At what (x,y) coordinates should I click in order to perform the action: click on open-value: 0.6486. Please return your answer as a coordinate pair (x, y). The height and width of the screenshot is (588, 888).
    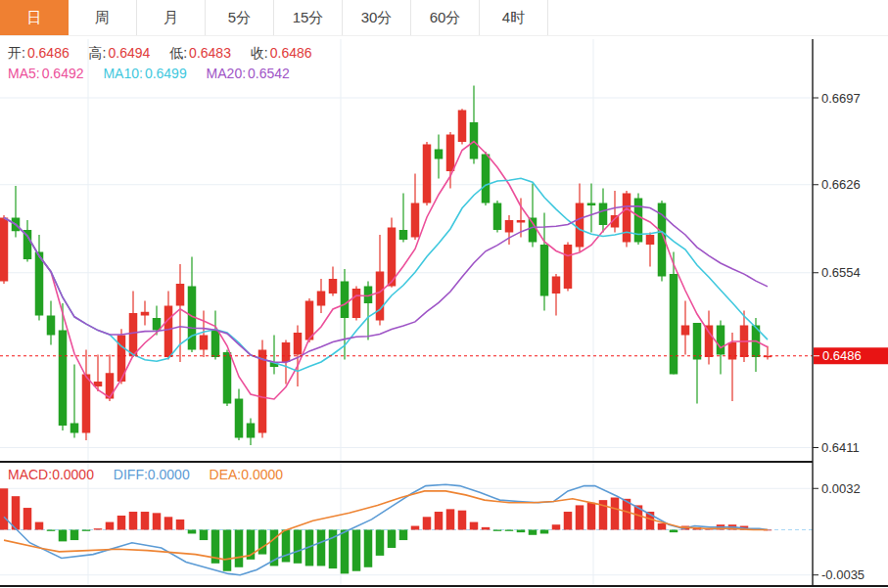
    Looking at the image, I should click on (49, 53).